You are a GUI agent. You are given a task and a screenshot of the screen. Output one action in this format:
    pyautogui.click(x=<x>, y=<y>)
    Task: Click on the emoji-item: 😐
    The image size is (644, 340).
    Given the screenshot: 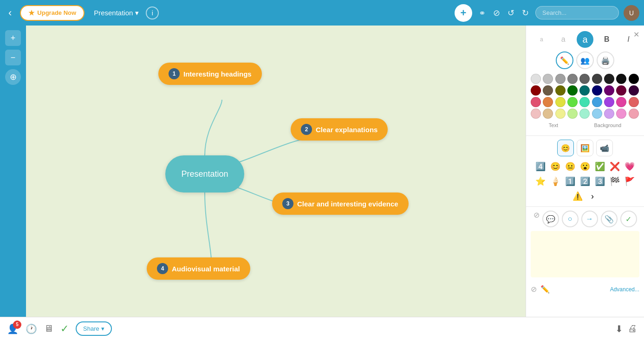 What is the action you would take?
    pyautogui.click(x=570, y=167)
    